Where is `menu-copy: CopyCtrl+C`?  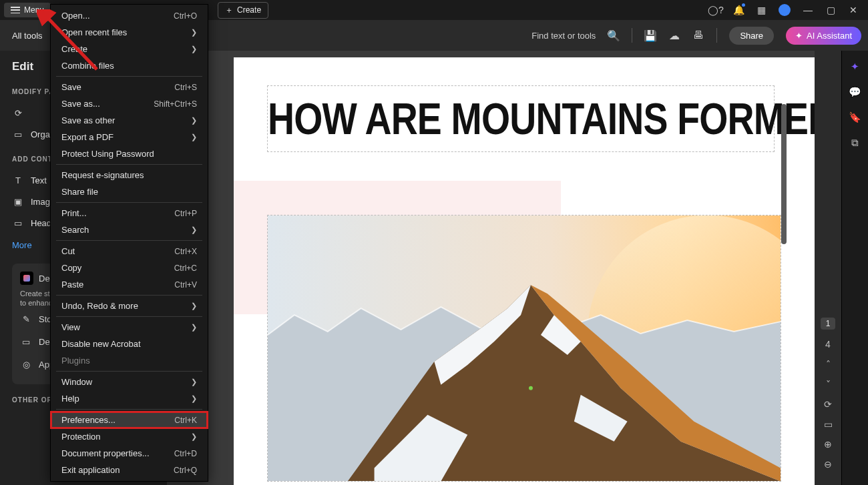
menu-copy: CopyCtrl+C is located at coordinates (130, 268).